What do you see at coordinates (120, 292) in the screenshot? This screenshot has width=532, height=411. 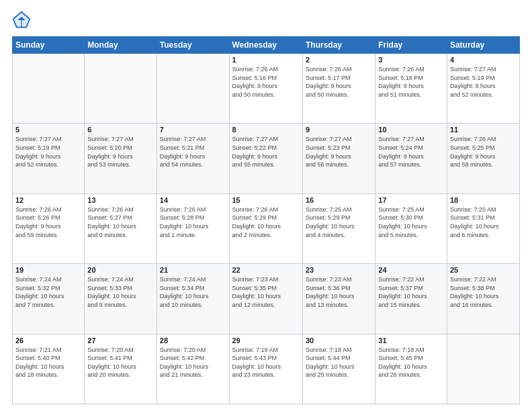 I see `day-info: Sunrise: 7:24 AMSunset: 5:33 PMDaylight:…` at bounding box center [120, 292].